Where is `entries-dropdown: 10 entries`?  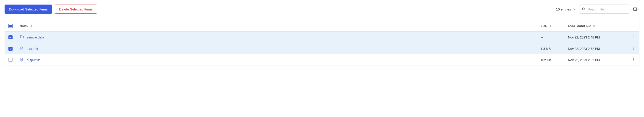 entries-dropdown: 10 entries is located at coordinates (566, 9).